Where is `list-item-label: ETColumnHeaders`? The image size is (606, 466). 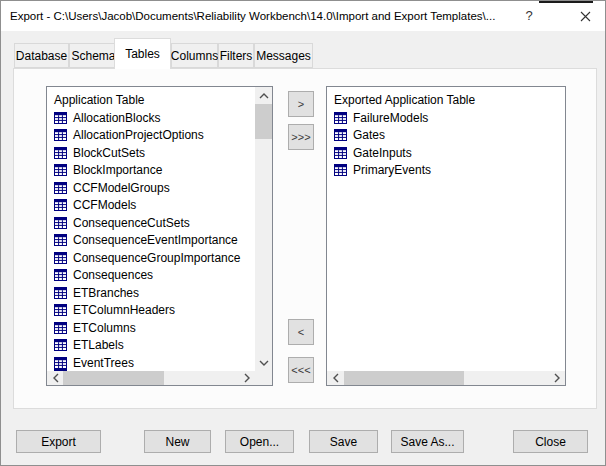 list-item-label: ETColumnHeaders is located at coordinates (124, 310).